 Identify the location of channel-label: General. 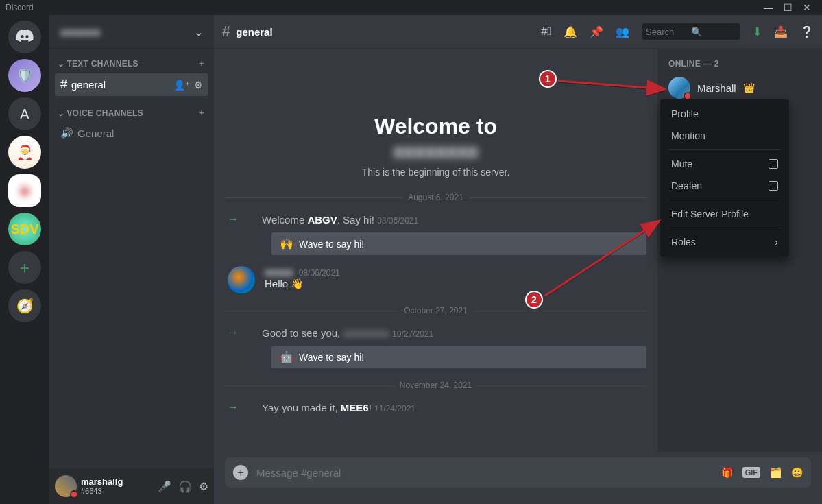
(96, 133).